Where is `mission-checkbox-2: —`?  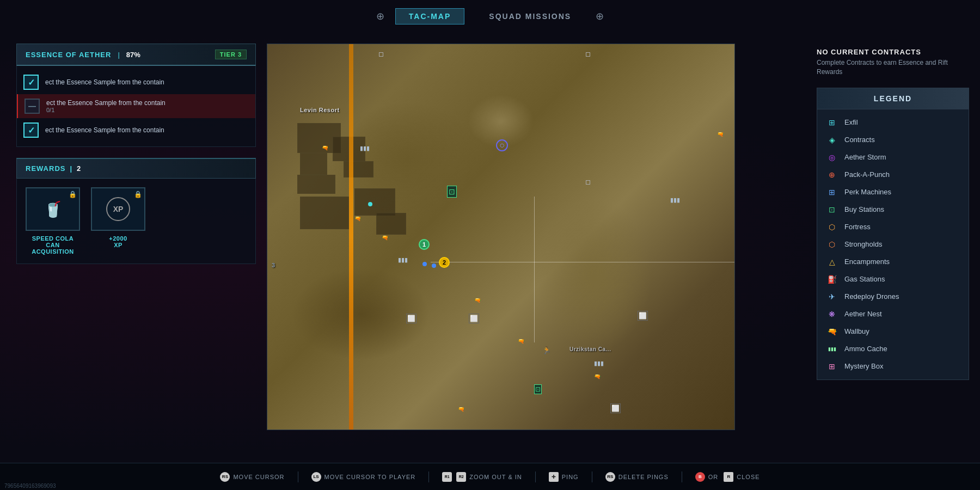 mission-checkbox-2: — is located at coordinates (32, 106).